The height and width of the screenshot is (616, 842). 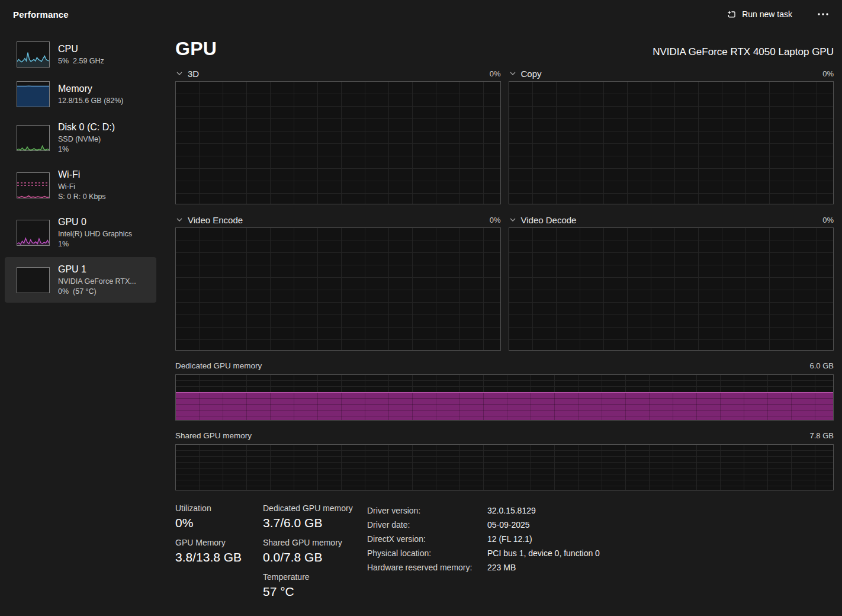 I want to click on stat-gpu-memory-label: GPU Memory, so click(x=219, y=543).